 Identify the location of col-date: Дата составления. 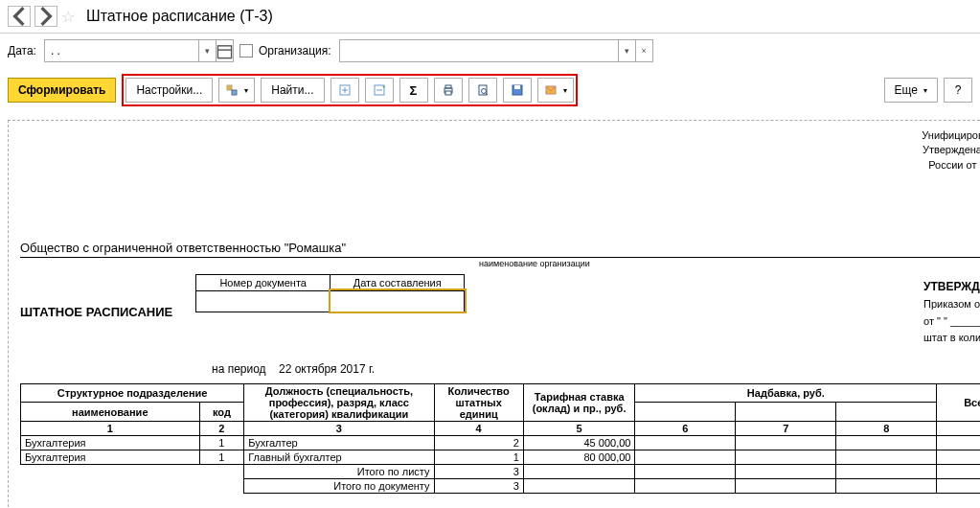
(398, 282).